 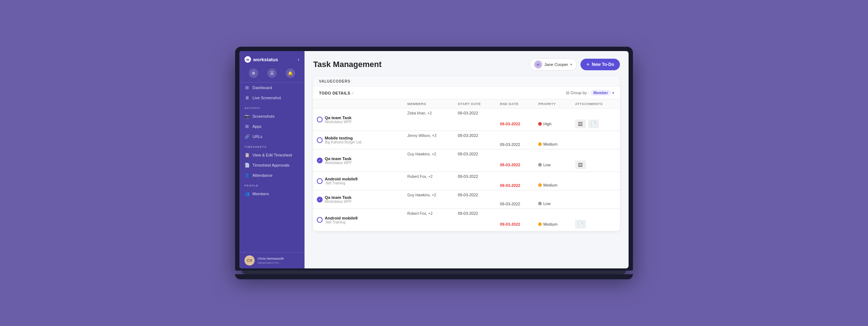 What do you see at coordinates (271, 259) in the screenshot?
I see `user-name: Chris Hemsworth` at bounding box center [271, 259].